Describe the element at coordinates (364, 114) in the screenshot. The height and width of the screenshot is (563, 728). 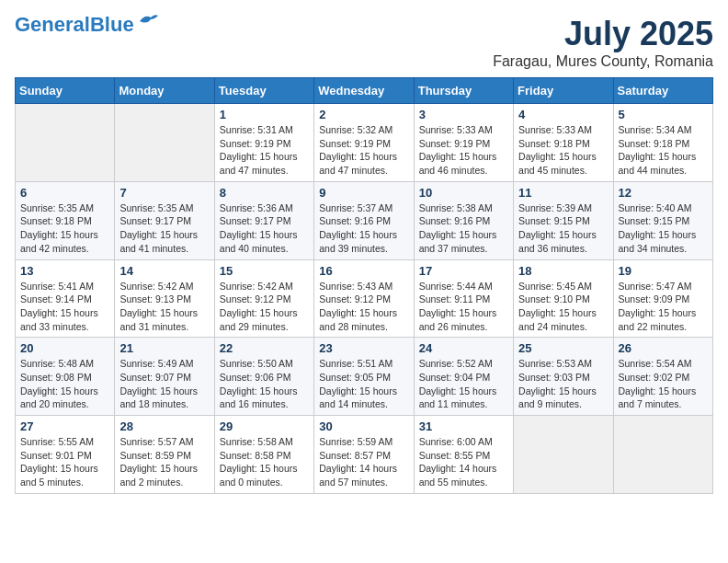
I see `day-number: 2` at that location.